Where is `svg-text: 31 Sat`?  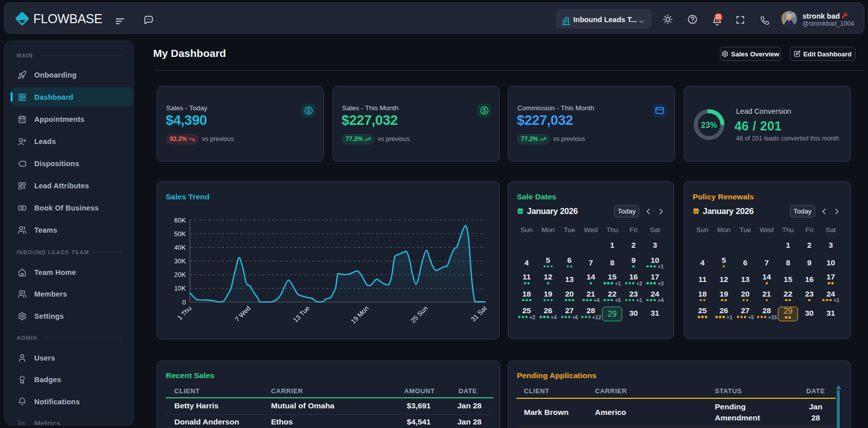 svg-text: 31 Sat is located at coordinates (479, 313).